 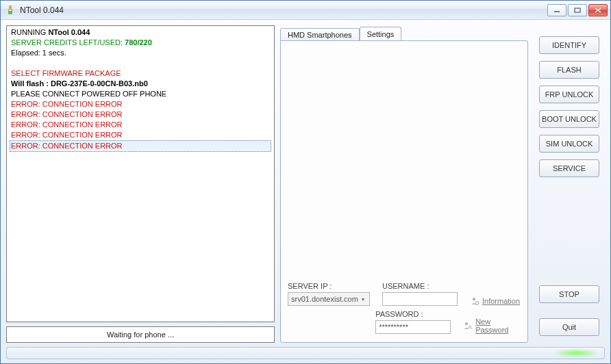 What do you see at coordinates (306, 353) in the screenshot?
I see `progress-bar` at bounding box center [306, 353].